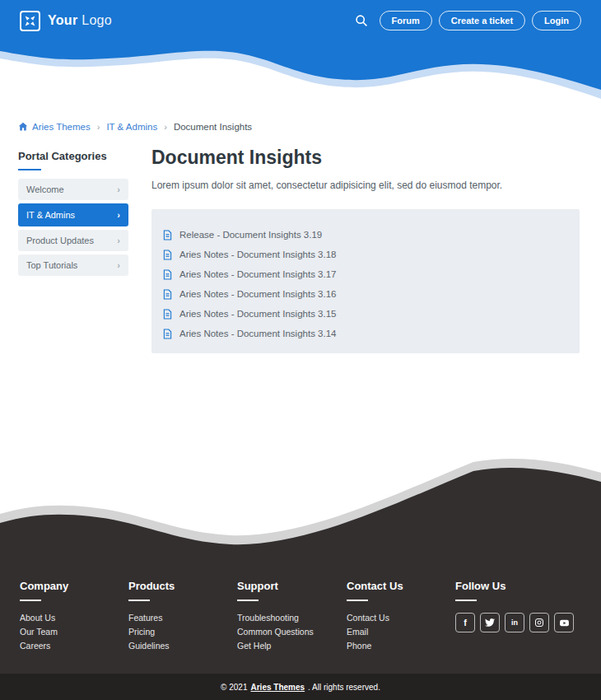 The width and height of the screenshot is (601, 700). Describe the element at coordinates (183, 586) in the screenshot. I see `footer-column-title: Products` at that location.